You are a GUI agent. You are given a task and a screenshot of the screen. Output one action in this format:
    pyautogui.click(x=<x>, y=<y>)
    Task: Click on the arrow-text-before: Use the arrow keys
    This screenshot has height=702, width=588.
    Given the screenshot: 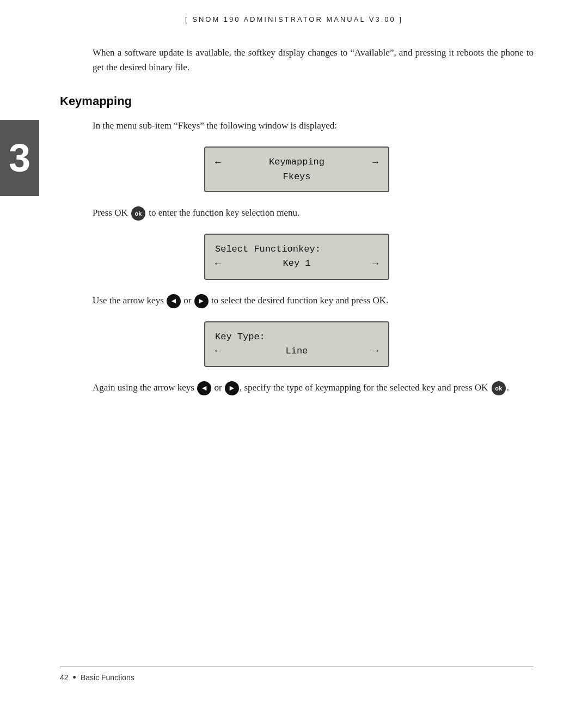 What is the action you would take?
    pyautogui.click(x=130, y=301)
    